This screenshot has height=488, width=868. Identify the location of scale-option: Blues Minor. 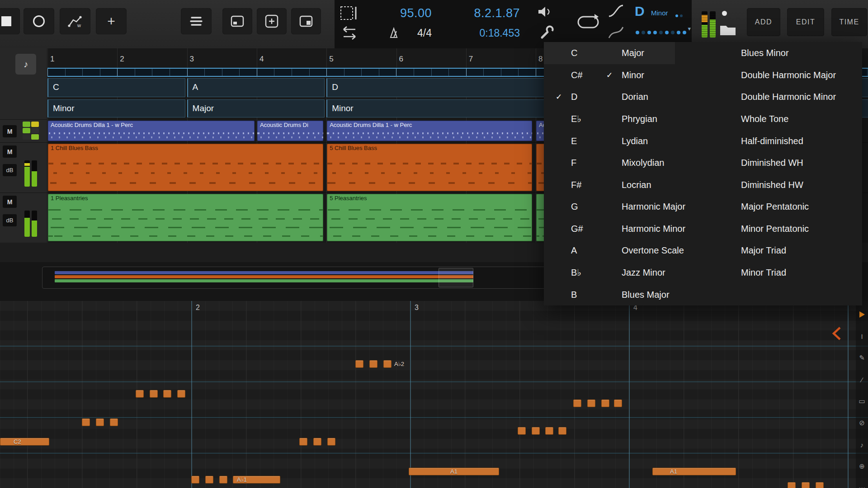
(765, 53).